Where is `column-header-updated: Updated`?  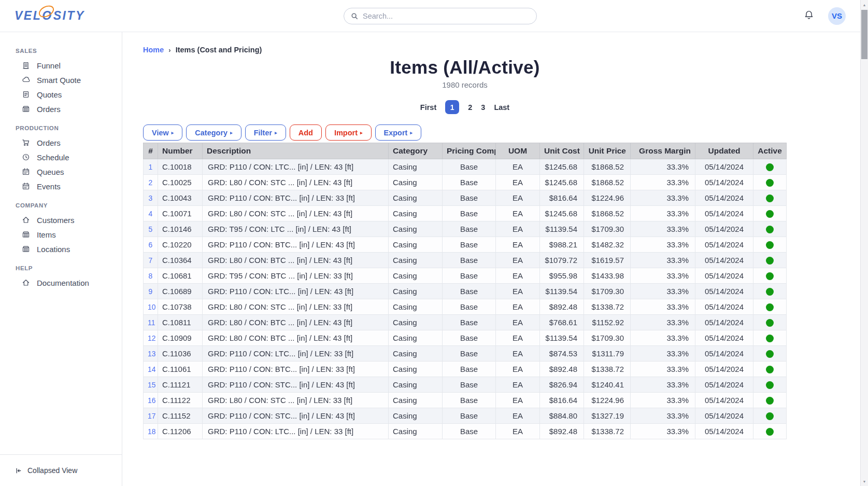 column-header-updated: Updated is located at coordinates (724, 151).